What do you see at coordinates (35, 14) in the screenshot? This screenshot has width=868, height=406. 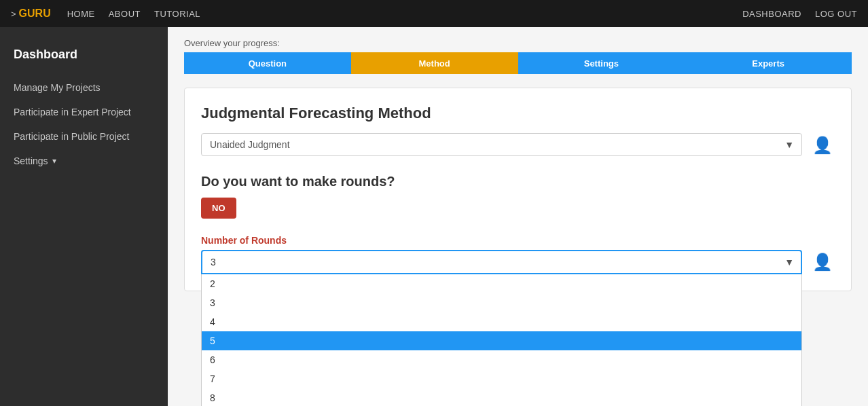 I see `brand-logo: GURU` at bounding box center [35, 14].